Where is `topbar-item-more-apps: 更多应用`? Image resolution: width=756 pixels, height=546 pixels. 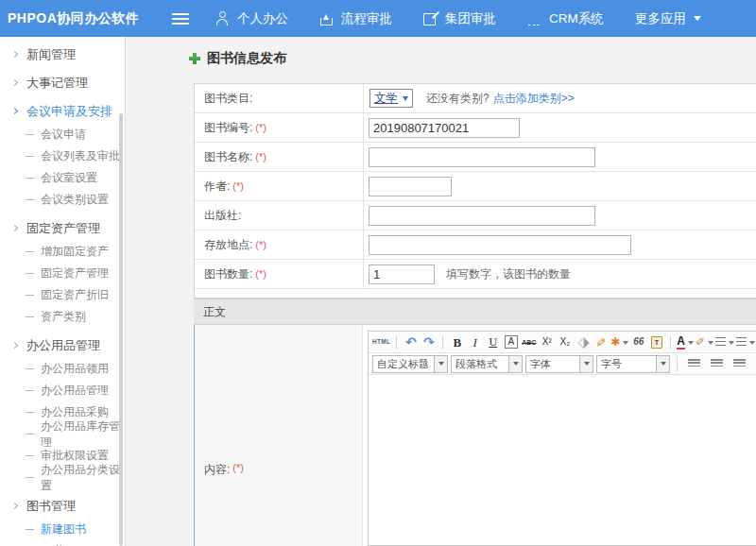
topbar-item-more-apps: 更多应用 is located at coordinates (668, 19).